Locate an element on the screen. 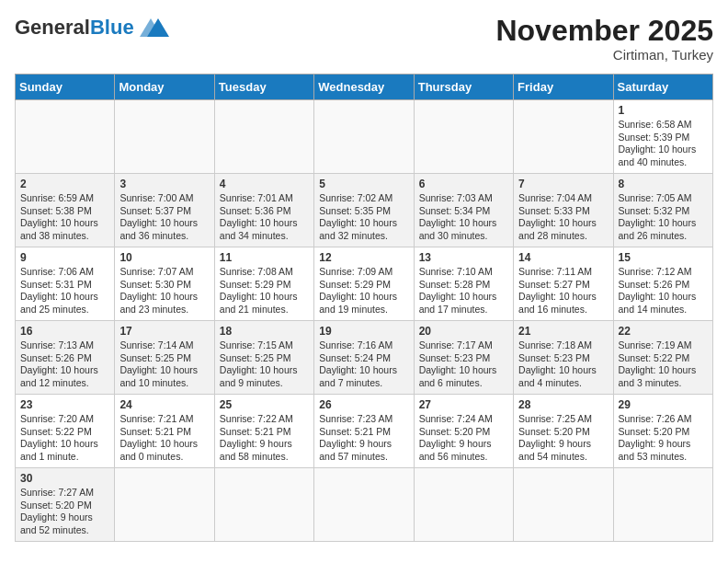 The height and width of the screenshot is (563, 728). calendar-cell: 3Sunrise: 7:00 AMSunset: 5:37 PMDaylight… is located at coordinates (165, 211).